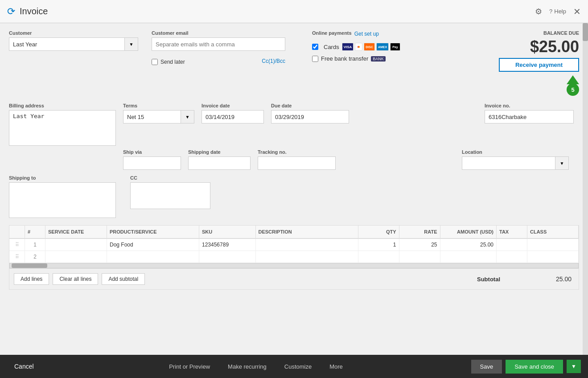  What do you see at coordinates (233, 117) in the screenshot?
I see `invoice-date-input` at bounding box center [233, 117].